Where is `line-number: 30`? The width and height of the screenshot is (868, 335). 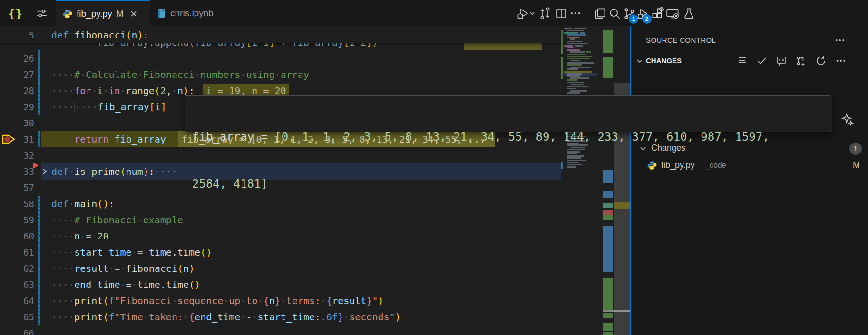 line-number: 30 is located at coordinates (23, 123).